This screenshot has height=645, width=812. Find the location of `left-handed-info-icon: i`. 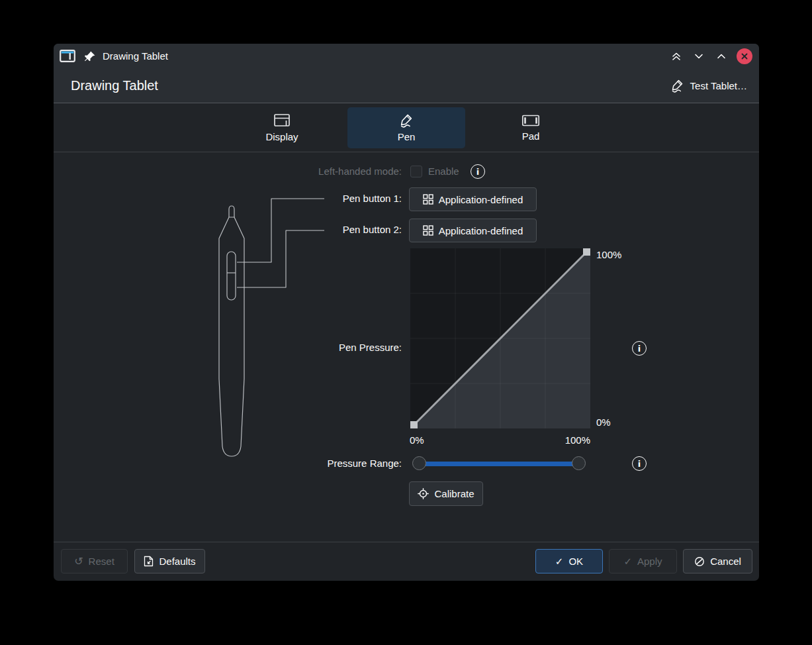

left-handed-info-icon: i is located at coordinates (478, 172).